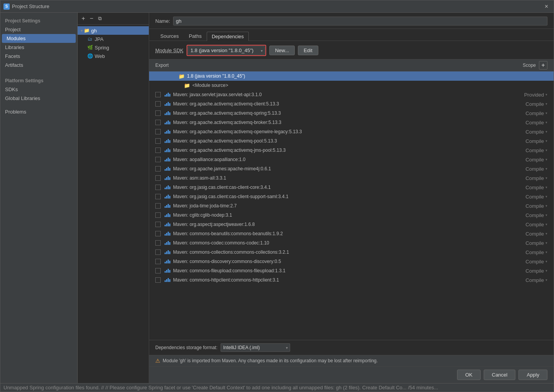  Describe the element at coordinates (526, 141) in the screenshot. I see `dep-scope-6: Compile ▾` at that location.